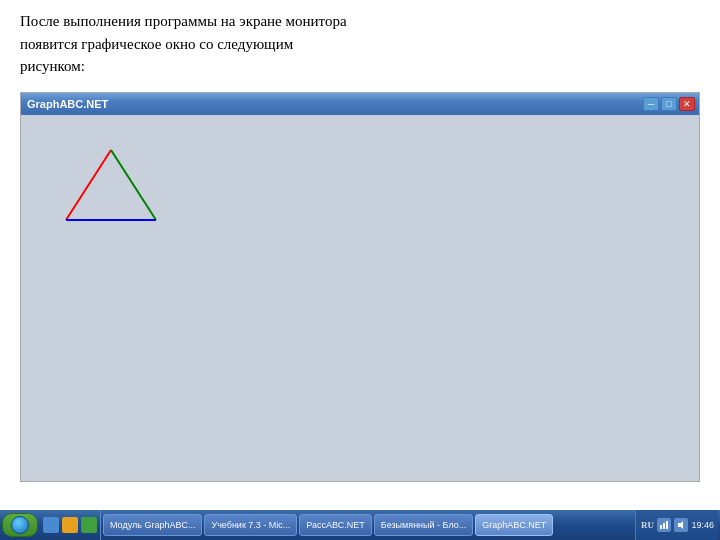 Image resolution: width=720 pixels, height=540 pixels. I want to click on taskbar: Модуль GraphABC... Учебник 7.3 - Mic... …, so click(360, 525).